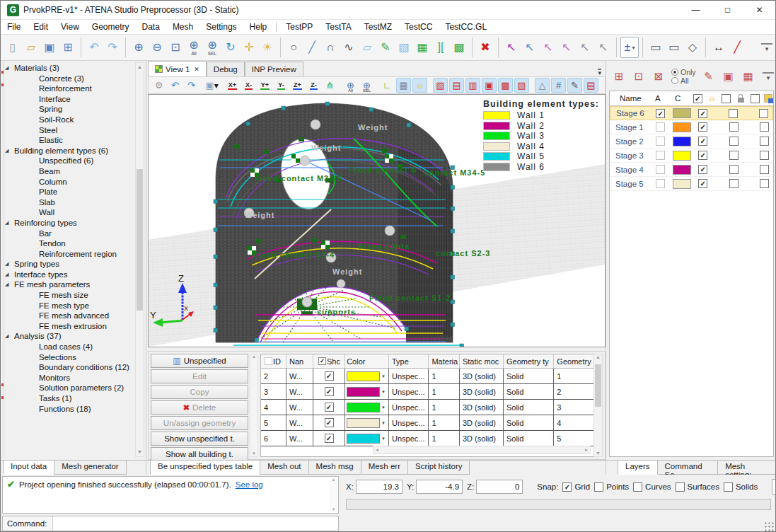  What do you see at coordinates (729, 76) in the screenshot?
I see `copy-layer-icon: ▣` at bounding box center [729, 76].